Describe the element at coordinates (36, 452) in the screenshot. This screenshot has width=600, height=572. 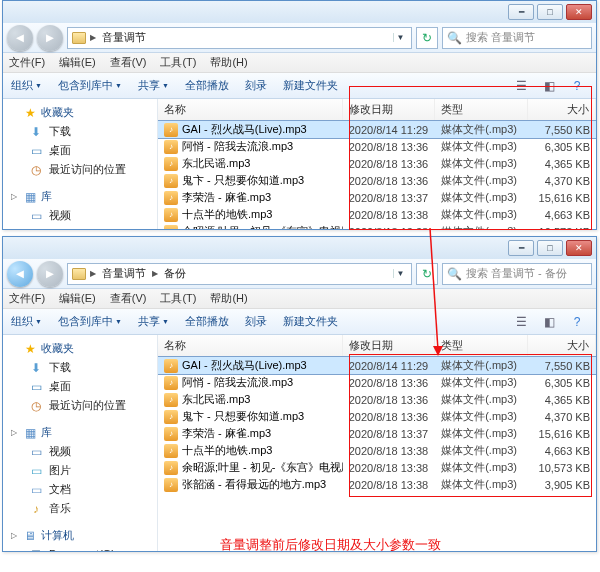
I see `video-icon: ▭` at that location.